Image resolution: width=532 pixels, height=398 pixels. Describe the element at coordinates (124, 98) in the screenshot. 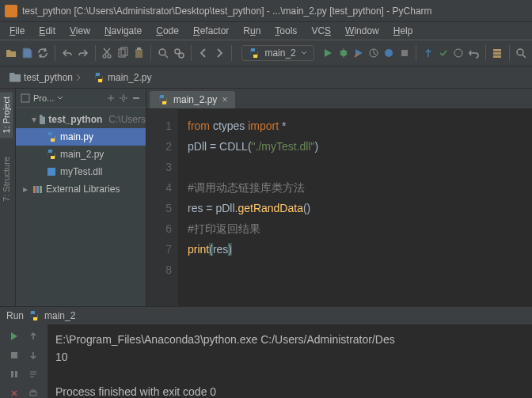

I see `gear-icon` at that location.